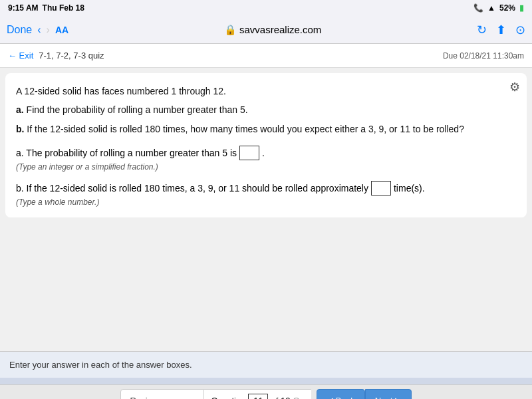  Describe the element at coordinates (507, 8) in the screenshot. I see `battery-display: 52%` at that location.